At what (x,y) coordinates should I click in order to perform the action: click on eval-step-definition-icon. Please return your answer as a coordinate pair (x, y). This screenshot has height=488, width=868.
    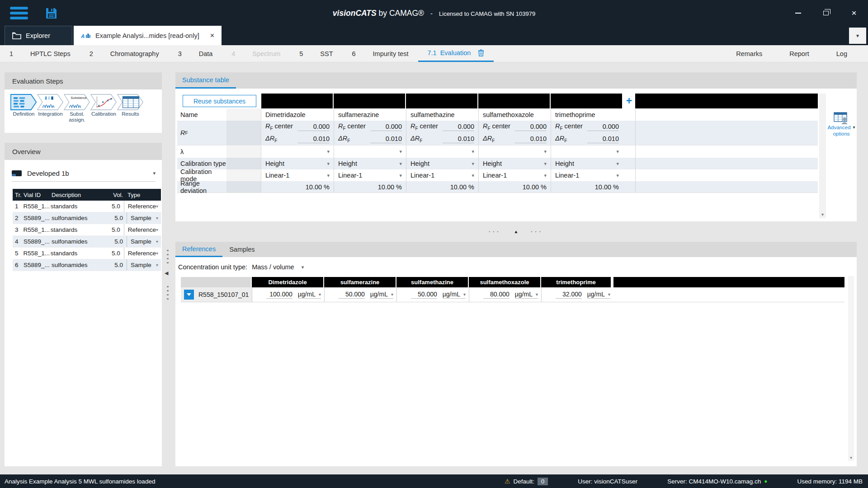
    Looking at the image, I should click on (24, 102).